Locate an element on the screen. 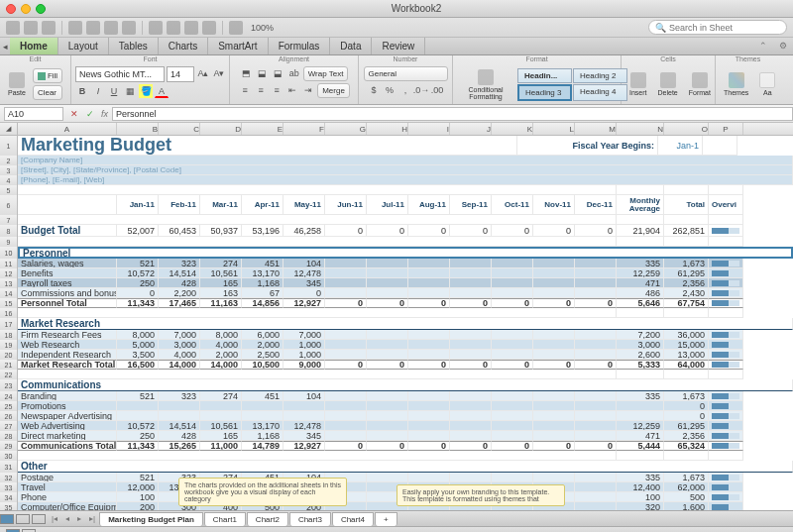  comma-icon: , is located at coordinates (405, 90).